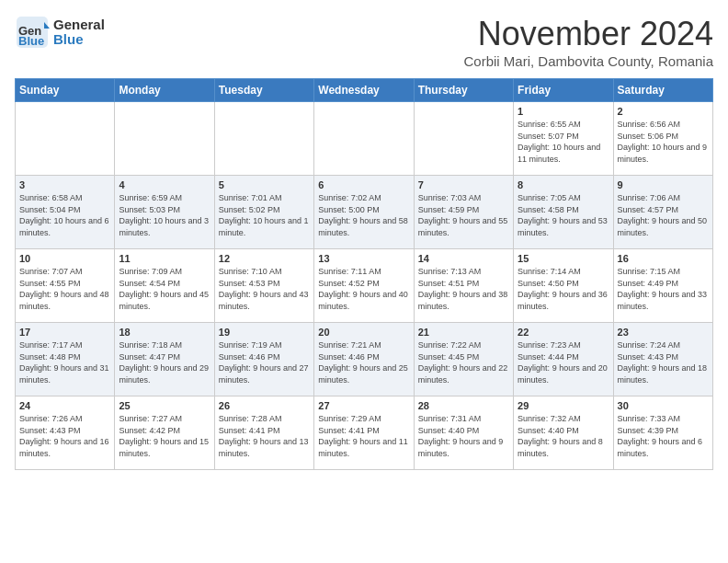  What do you see at coordinates (664, 142) in the screenshot?
I see `day-info: Sunrise: 6:56 AM Sunset: 5:06 PM Dayligh…` at bounding box center [664, 142].